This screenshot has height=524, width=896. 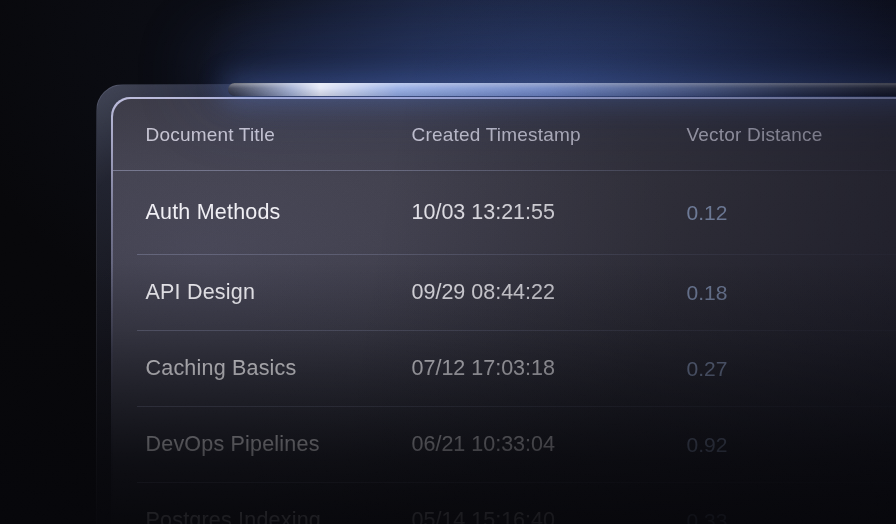 I want to click on document-title-cell: DevOps Pipelines, so click(x=279, y=444).